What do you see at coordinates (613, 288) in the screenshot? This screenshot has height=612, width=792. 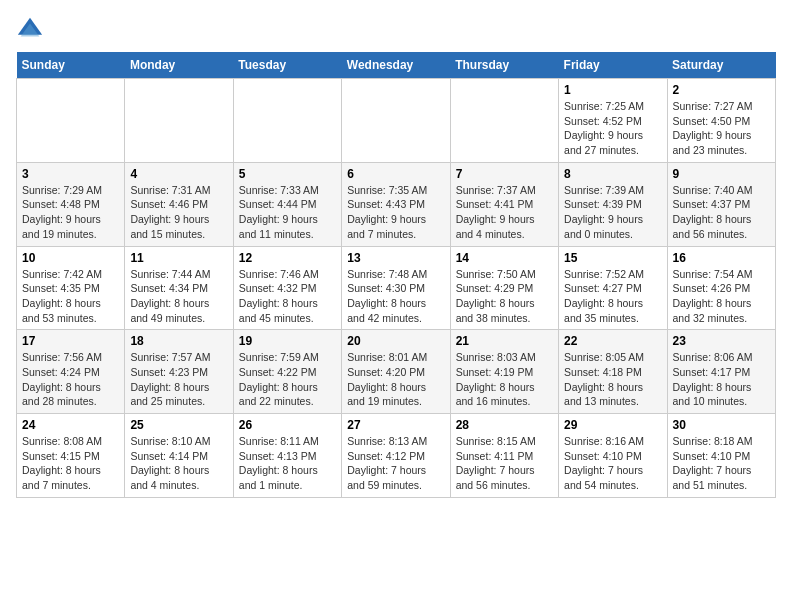 I see `calendar-cell: 15Sunrise: 7:52 AM Sunset: 4:27 PM Dayli…` at bounding box center [613, 288].